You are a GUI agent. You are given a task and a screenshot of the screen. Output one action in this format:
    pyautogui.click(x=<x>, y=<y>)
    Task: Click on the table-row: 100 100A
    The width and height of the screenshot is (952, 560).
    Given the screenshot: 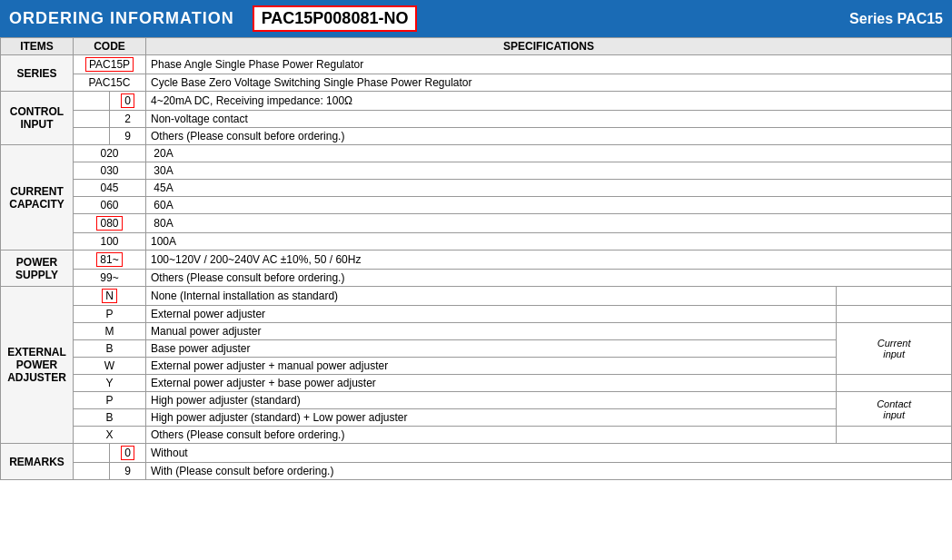 What is the action you would take?
    pyautogui.click(x=476, y=241)
    